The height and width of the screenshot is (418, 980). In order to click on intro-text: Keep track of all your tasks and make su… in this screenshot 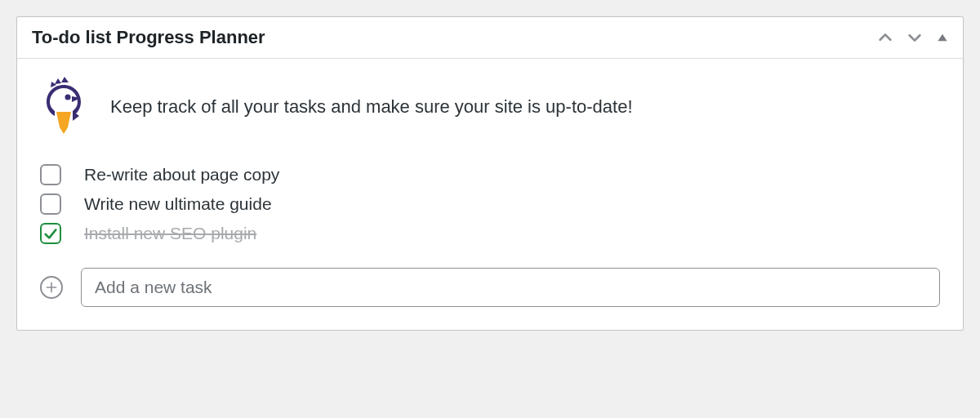, I will do `click(372, 107)`.